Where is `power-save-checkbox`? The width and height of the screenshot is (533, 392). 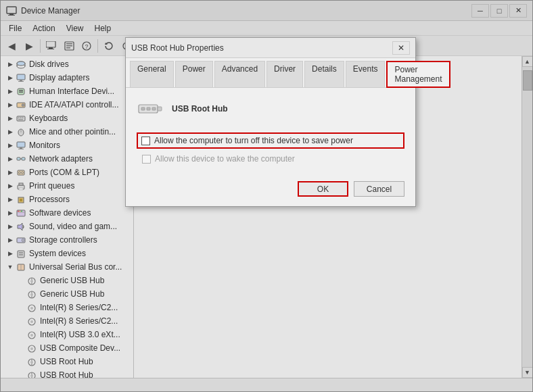 power-save-checkbox is located at coordinates (146, 141).